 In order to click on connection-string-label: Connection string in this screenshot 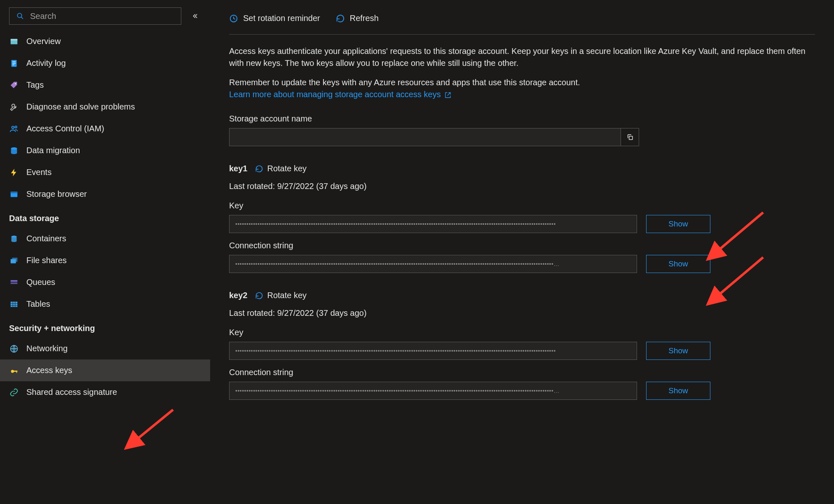, I will do `click(522, 245)`.